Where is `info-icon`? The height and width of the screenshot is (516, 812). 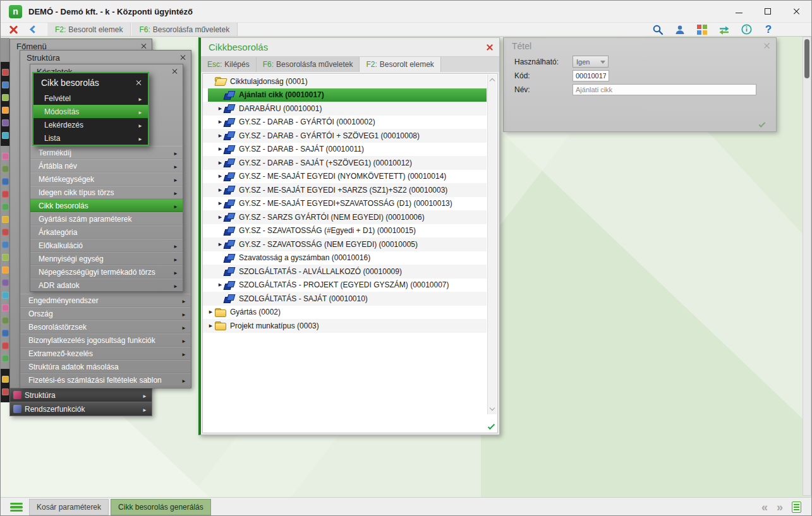 info-icon is located at coordinates (746, 30).